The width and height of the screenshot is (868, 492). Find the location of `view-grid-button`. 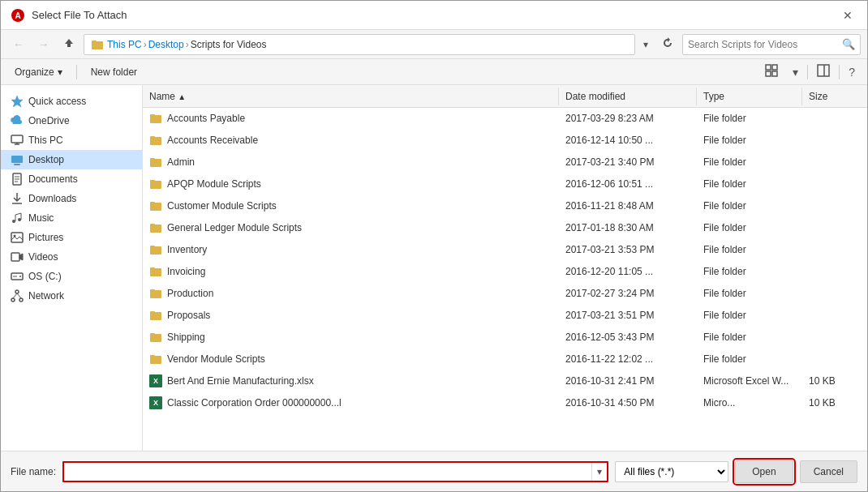

view-grid-button is located at coordinates (771, 71).